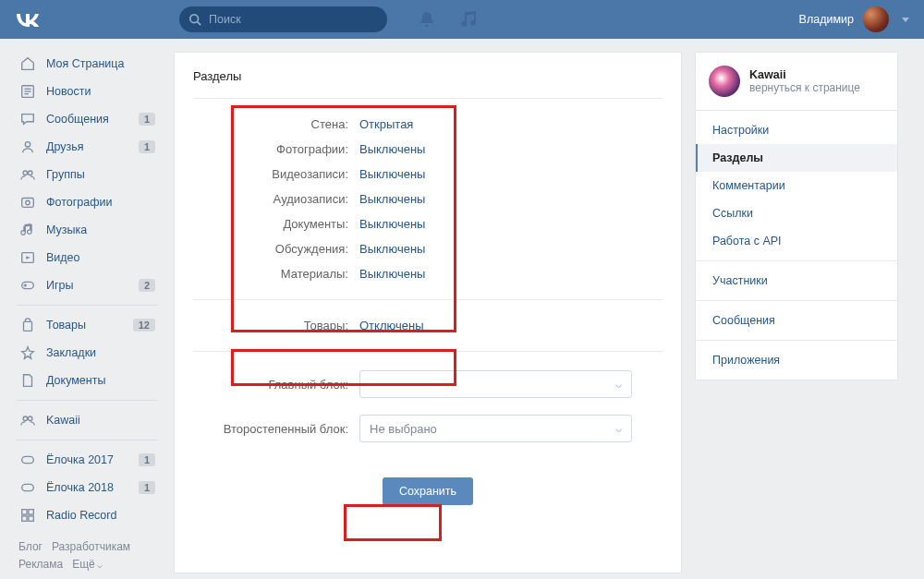 The height and width of the screenshot is (579, 924). What do you see at coordinates (495, 384) in the screenshot?
I see `main-block-select: ⌵` at bounding box center [495, 384].